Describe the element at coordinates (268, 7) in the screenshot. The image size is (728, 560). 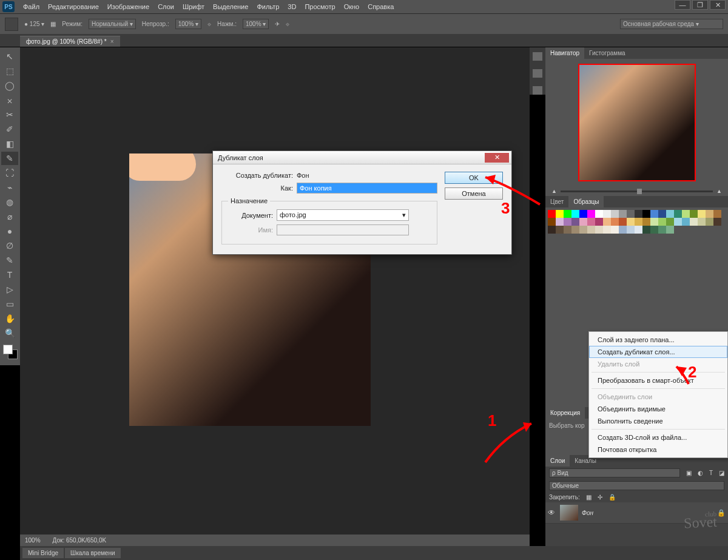
I see `menu-filter: Фильтр` at that location.